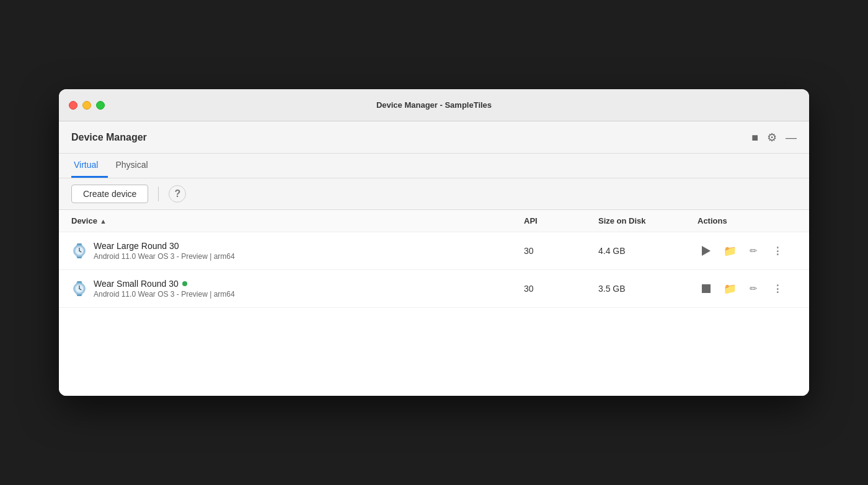  What do you see at coordinates (772, 138) in the screenshot?
I see `settings-icon: ⚙` at bounding box center [772, 138].